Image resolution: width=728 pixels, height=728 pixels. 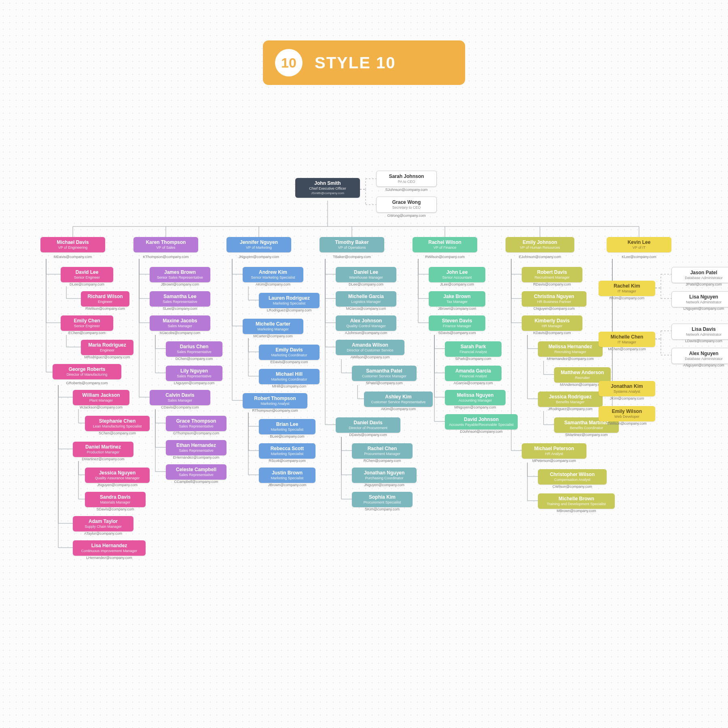 What do you see at coordinates (576, 511) in the screenshot?
I see `person-email: MBrown@company.com` at bounding box center [576, 511].